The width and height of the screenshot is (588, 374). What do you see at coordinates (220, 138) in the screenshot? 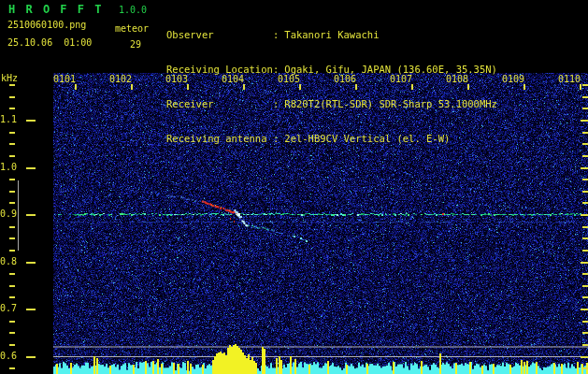
I see `info-label: Receiving antenna` at bounding box center [220, 138].